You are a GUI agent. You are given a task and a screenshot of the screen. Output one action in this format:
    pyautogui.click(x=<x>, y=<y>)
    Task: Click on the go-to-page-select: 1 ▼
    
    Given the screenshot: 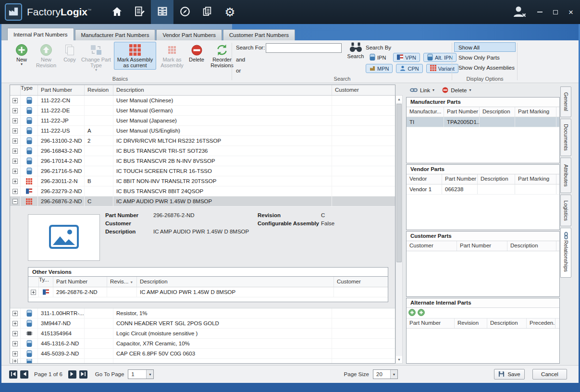 What is the action you would take?
    pyautogui.click(x=141, y=374)
    